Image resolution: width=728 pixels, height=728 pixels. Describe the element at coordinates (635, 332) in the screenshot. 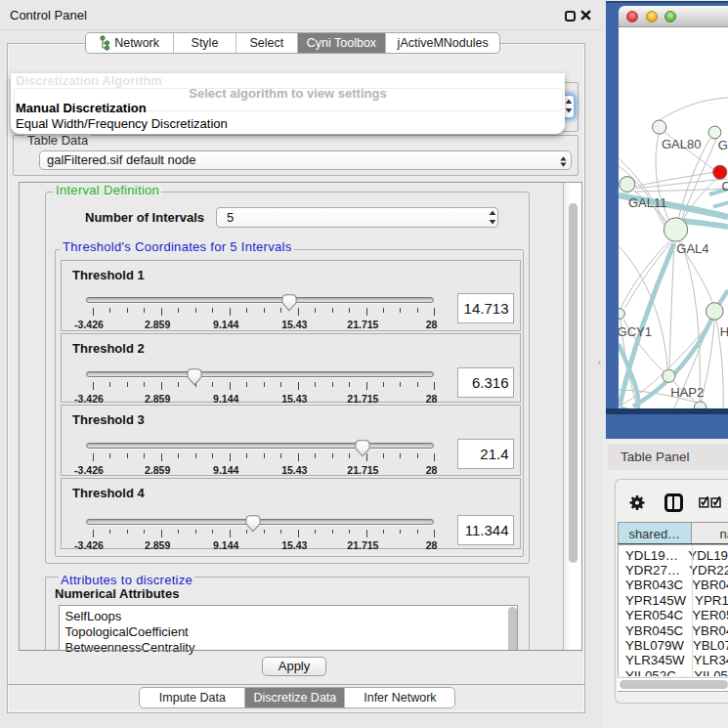

I see `svg-text: GCY1` at that location.